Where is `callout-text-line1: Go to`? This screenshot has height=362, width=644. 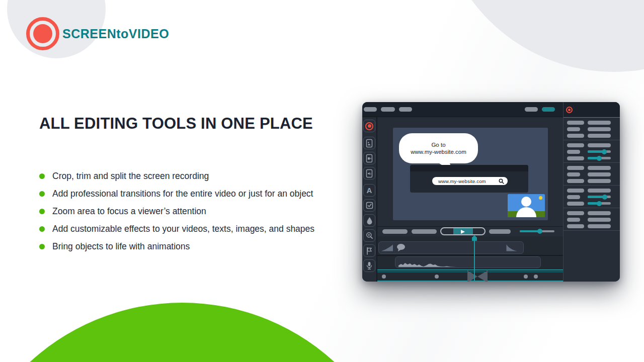
callout-text-line1: Go to is located at coordinates (438, 145).